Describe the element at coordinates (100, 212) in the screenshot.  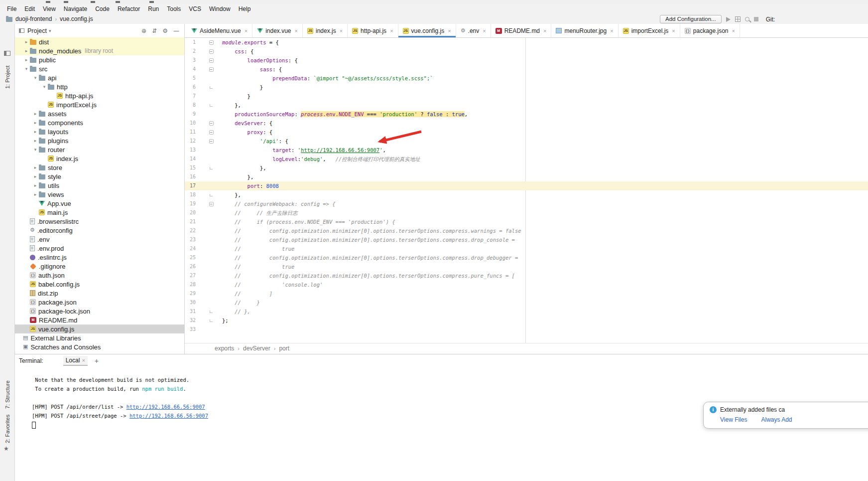
I see `tree-item-main-js: main.js` at that location.